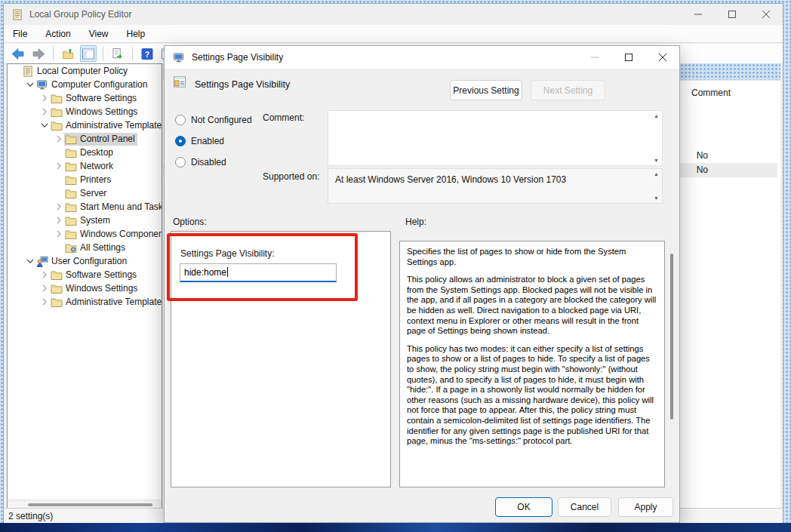  I want to click on tree-item-network: Network, so click(85, 166).